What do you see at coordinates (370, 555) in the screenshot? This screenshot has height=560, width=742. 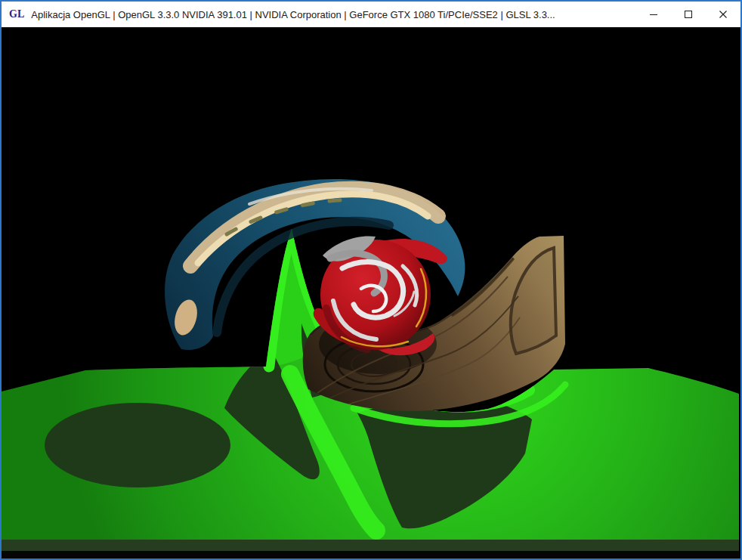 I see `floor-bottom-gap` at bounding box center [370, 555].